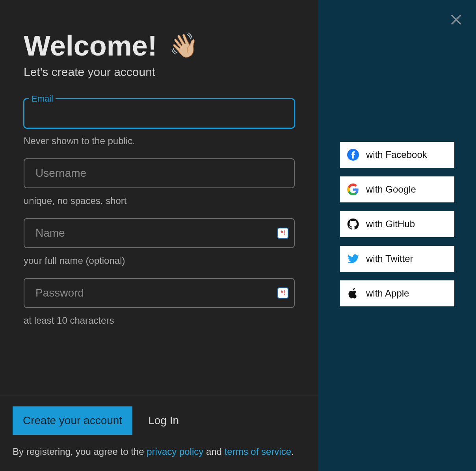 This screenshot has height=471, width=476. I want to click on email-label: Email, so click(43, 99).